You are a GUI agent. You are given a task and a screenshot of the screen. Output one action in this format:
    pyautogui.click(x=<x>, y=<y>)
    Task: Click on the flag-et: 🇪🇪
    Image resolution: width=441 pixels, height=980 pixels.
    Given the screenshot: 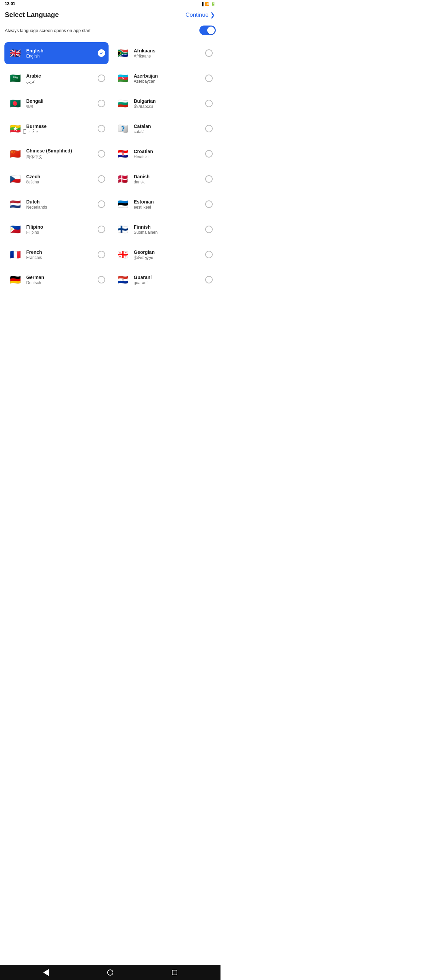 What is the action you would take?
    pyautogui.click(x=123, y=204)
    